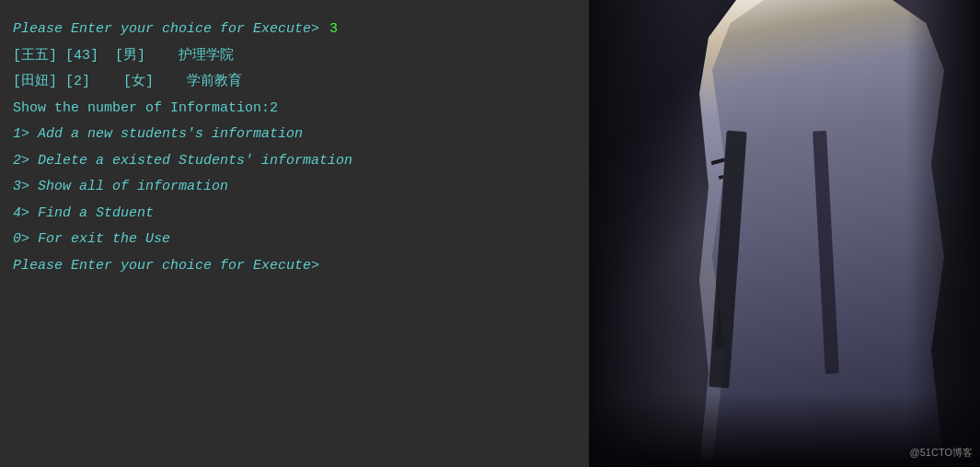 This screenshot has height=467, width=980. Describe the element at coordinates (326, 267) in the screenshot. I see `cursor` at that location.